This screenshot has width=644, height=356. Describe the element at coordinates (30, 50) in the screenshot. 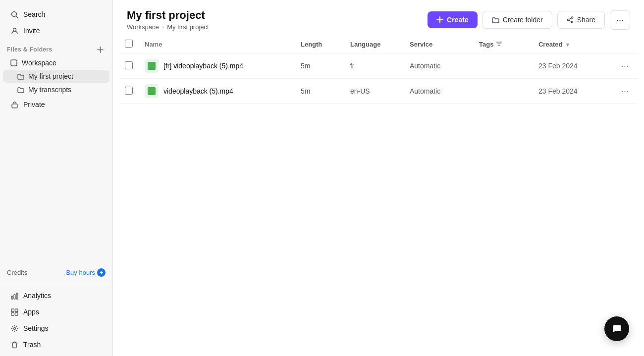

I see `files-folders-label: Files & Folders` at that location.